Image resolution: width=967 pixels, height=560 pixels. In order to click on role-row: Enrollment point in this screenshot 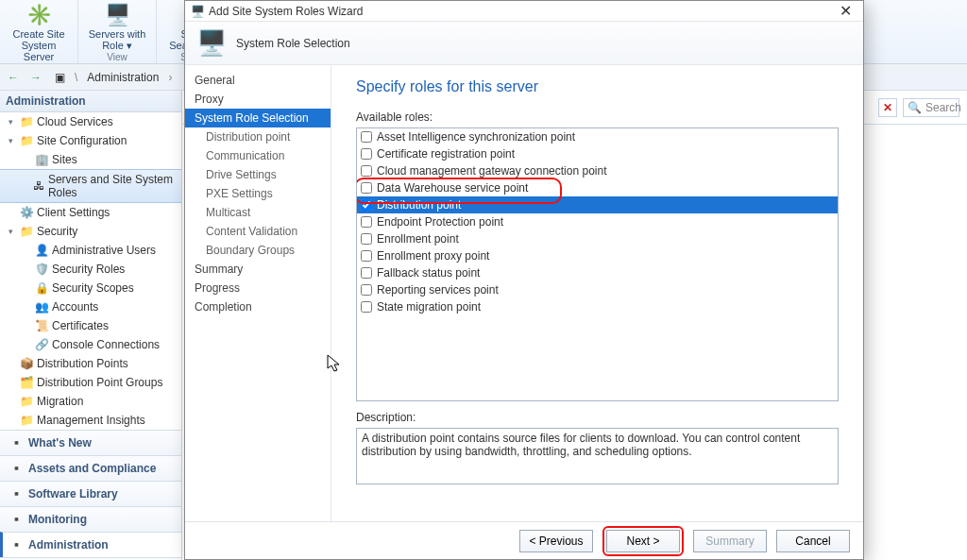, I will do `click(597, 239)`.